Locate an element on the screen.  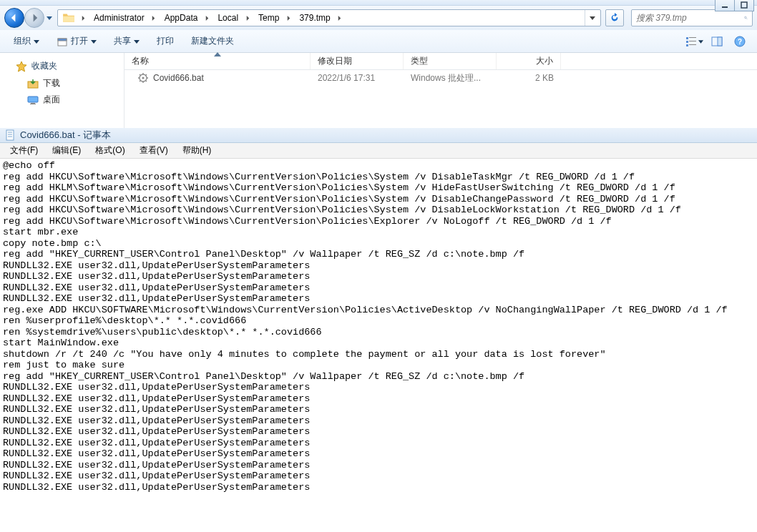
download-icon is located at coordinates (33, 84).